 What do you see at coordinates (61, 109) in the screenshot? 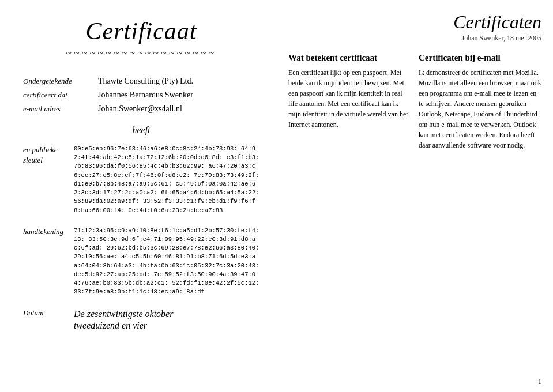
I see `label-email: e-mail adres` at bounding box center [61, 109].